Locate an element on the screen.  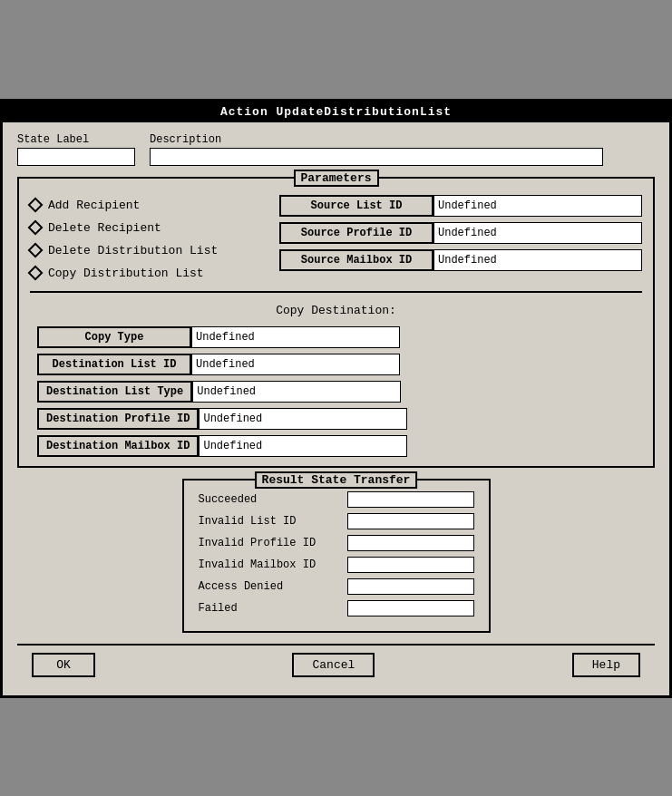
window-title: Action UpdateDistributionList is located at coordinates (336, 112).